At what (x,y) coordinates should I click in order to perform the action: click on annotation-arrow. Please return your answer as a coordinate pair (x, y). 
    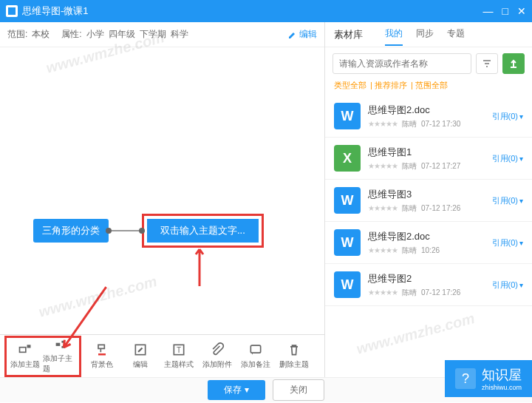
    Looking at the image, I should click on (200, 268).